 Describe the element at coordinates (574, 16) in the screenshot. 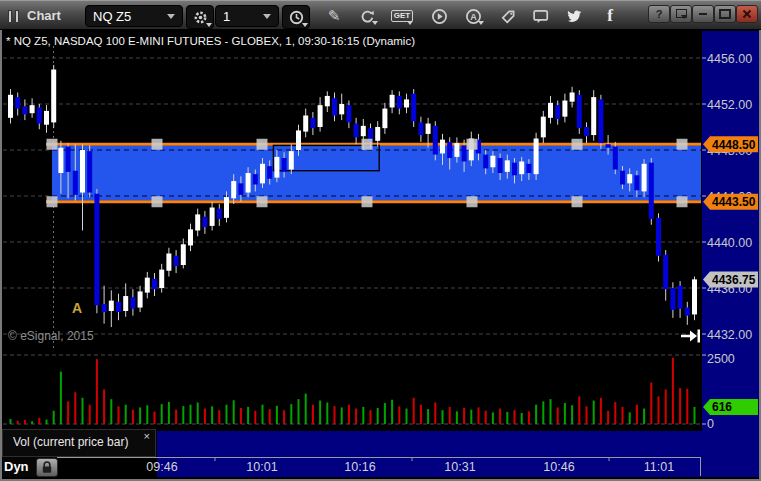

I see `twitter-share-button` at that location.